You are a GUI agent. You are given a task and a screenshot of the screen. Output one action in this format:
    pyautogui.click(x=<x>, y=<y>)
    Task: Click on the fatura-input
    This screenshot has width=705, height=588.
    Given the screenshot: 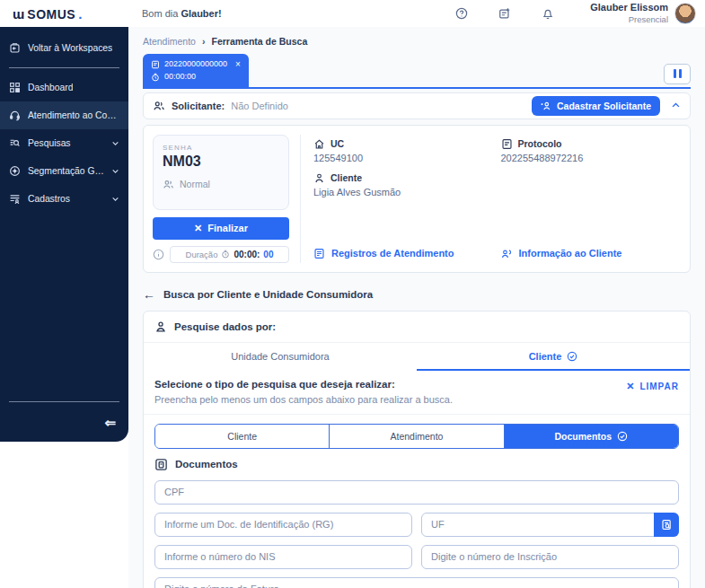 What is the action you would take?
    pyautogui.click(x=417, y=583)
    